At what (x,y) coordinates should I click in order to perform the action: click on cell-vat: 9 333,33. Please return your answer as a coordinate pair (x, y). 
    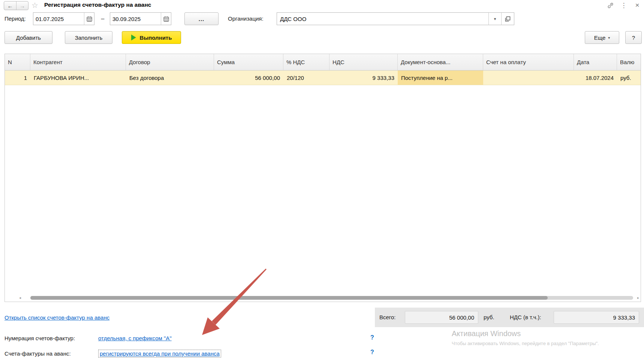
    Looking at the image, I should click on (364, 78).